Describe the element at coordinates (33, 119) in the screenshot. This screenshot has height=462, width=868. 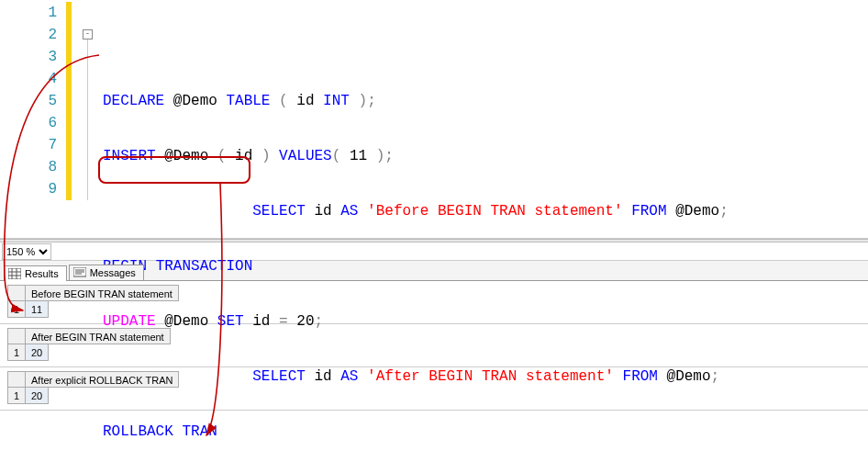
I see `line-number-gutter: 1 2 3 4 5 6 7 8 9` at that location.